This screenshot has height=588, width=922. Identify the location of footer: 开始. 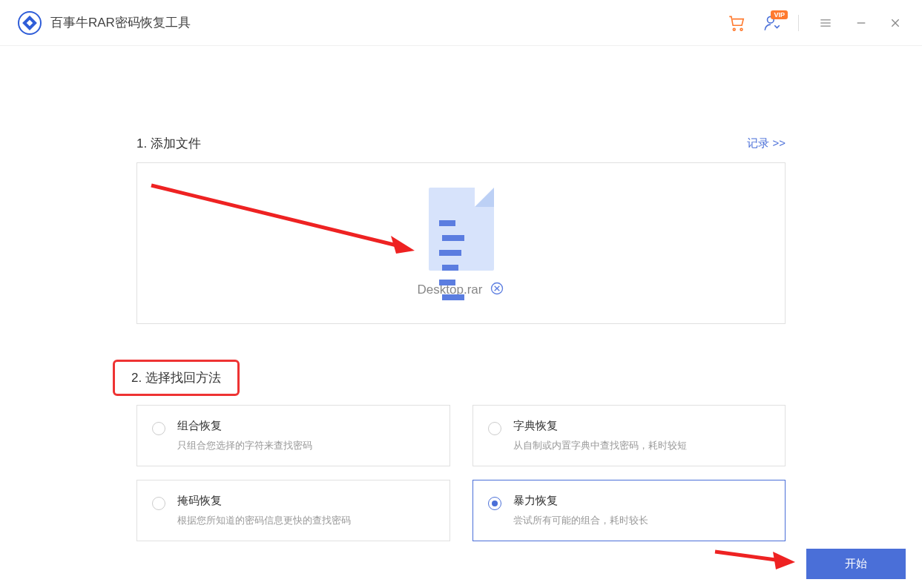
(856, 564).